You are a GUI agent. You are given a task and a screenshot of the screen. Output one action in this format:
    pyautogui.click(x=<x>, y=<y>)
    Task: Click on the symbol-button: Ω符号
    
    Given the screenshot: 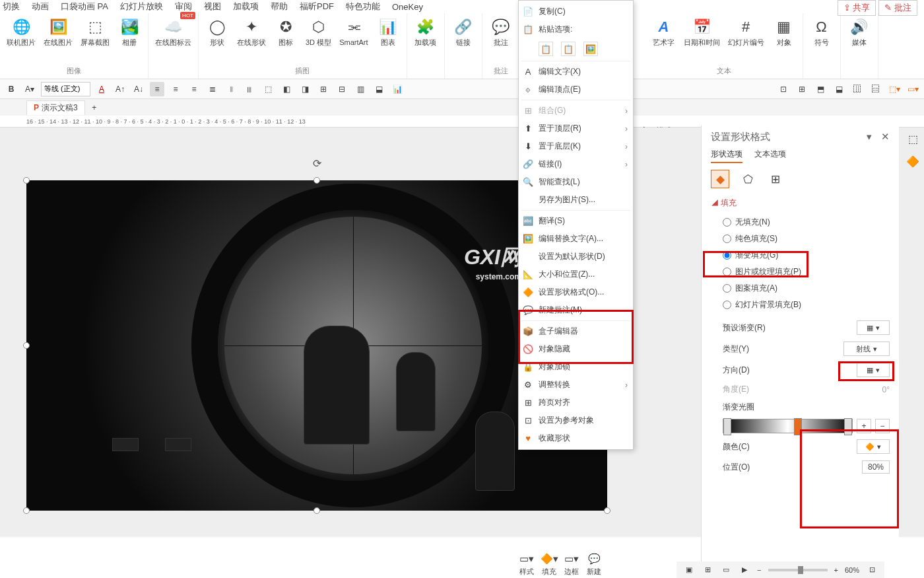 What is the action you would take?
    pyautogui.click(x=822, y=32)
    